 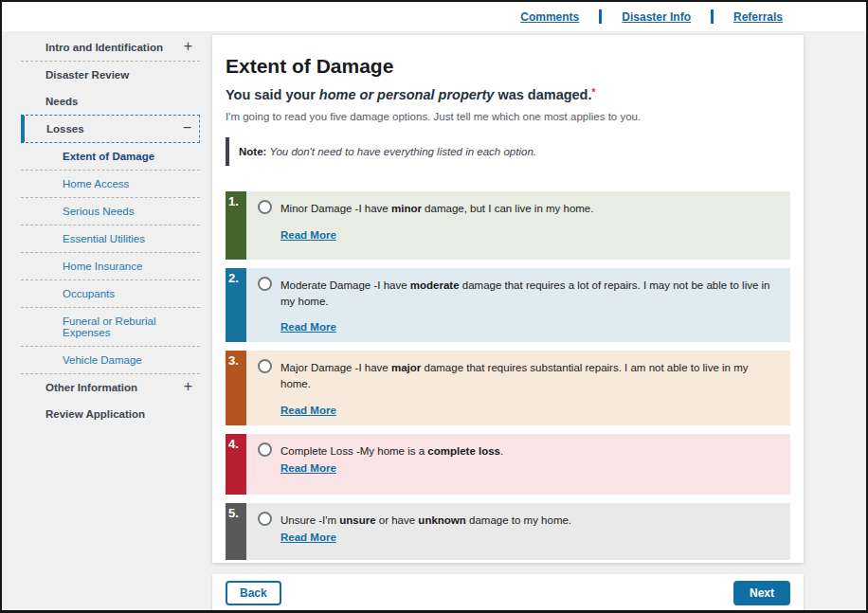 I want to click on sidebar-item-extent-of-damage: Extent of Damage, so click(x=110, y=157).